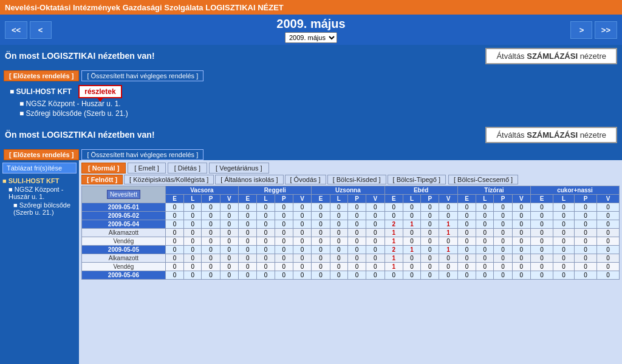 The image size is (622, 364). What do you see at coordinates (39, 193) in the screenshot?
I see `sidebar-tree-item-2: ■ NGSZ Központ - Huszár u. 1.` at bounding box center [39, 193].